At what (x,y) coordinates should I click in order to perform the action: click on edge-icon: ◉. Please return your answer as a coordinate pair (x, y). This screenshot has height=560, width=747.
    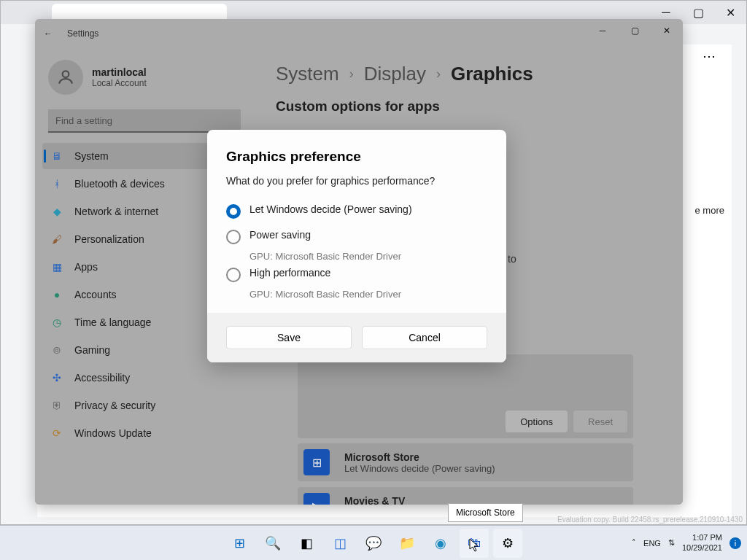
    Looking at the image, I should click on (441, 543).